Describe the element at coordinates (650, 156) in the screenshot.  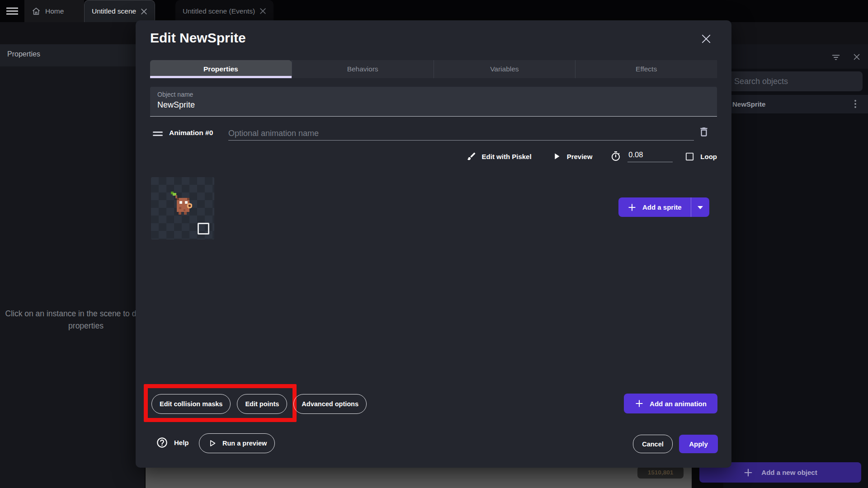
I see `time-between-frames-input` at that location.